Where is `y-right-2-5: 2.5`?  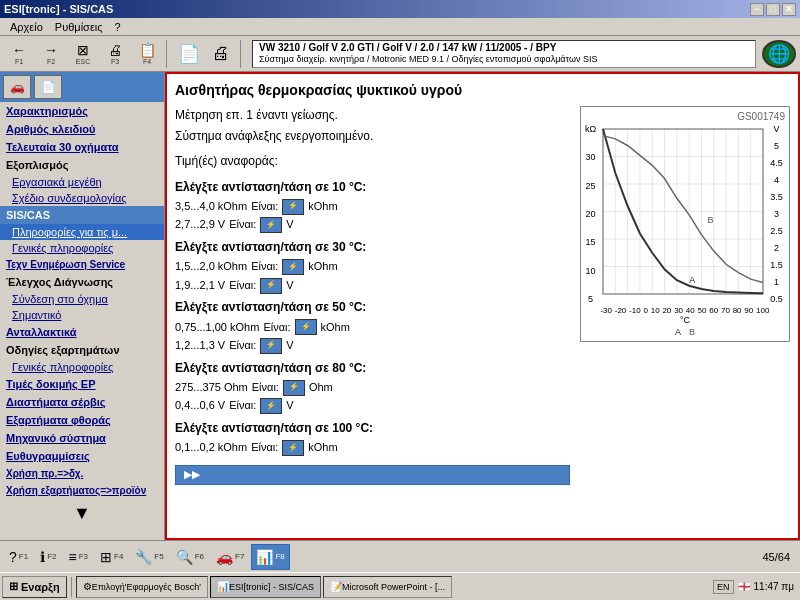 y-right-2-5: 2.5 is located at coordinates (776, 231).